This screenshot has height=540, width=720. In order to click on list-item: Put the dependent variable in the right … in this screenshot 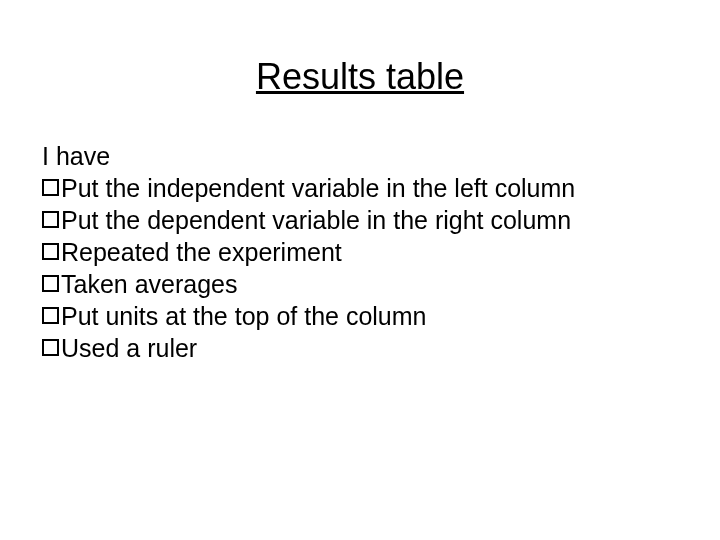, I will do `click(381, 220)`.